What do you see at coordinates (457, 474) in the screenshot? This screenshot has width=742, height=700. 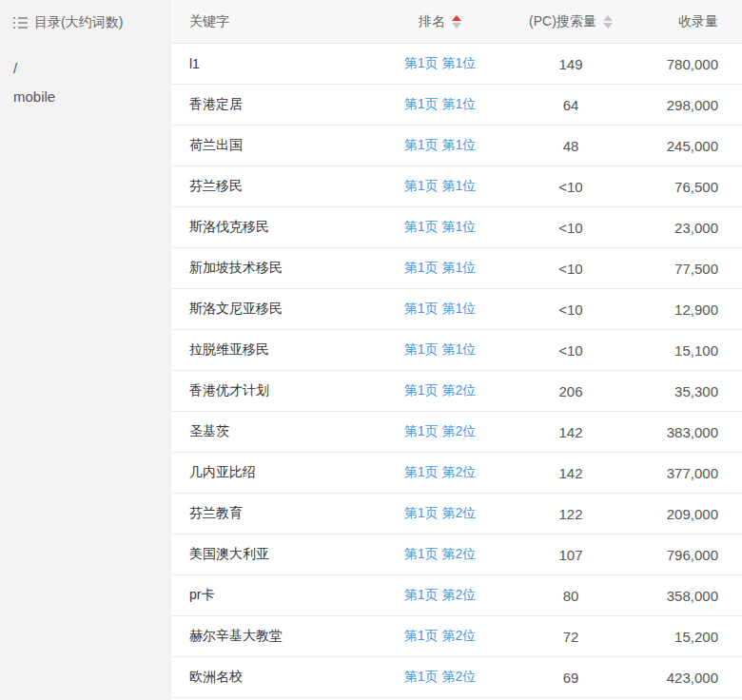 I see `table-row: 几内亚比绍 第1页 第2位 142 377,000` at bounding box center [457, 474].